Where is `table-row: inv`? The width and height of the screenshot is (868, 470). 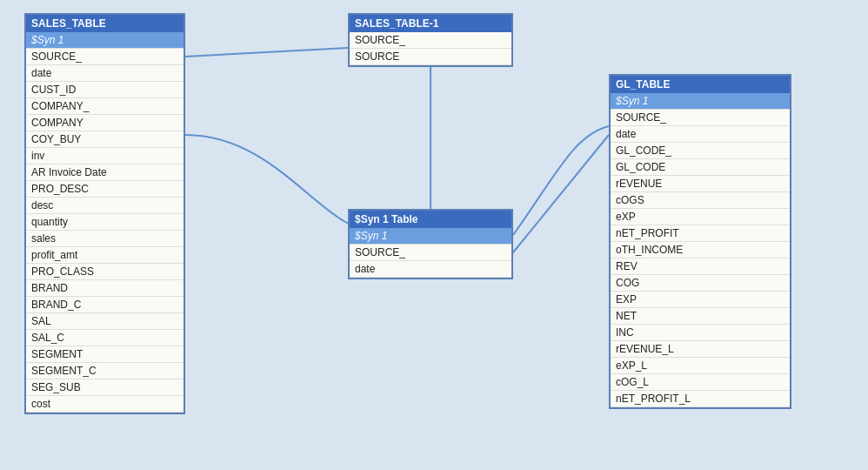 table-row: inv is located at coordinates (104, 157).